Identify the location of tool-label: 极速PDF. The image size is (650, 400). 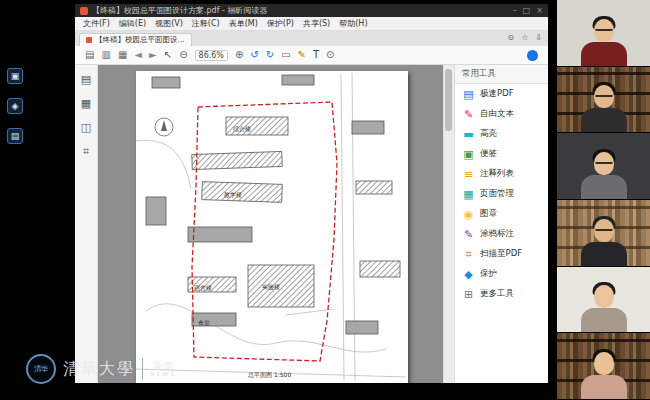
(497, 94).